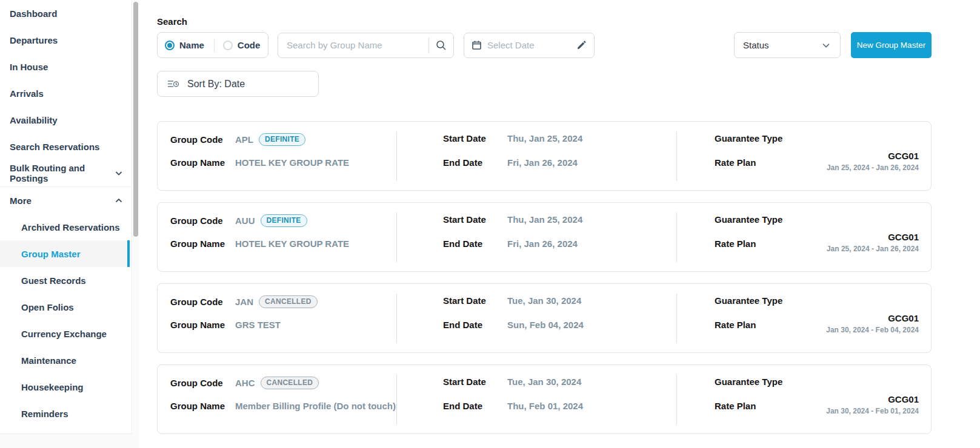 The width and height of the screenshot is (980, 448). What do you see at coordinates (358, 45) in the screenshot?
I see `search-input` at bounding box center [358, 45].